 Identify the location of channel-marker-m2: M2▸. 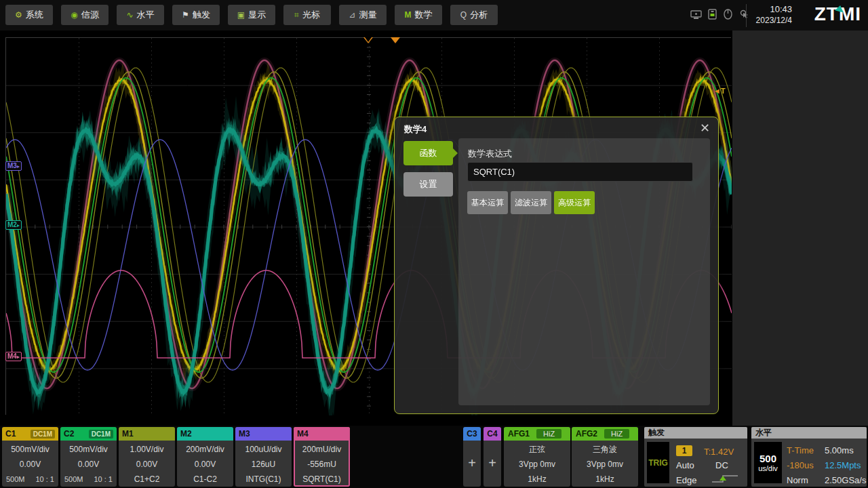
(14, 225).